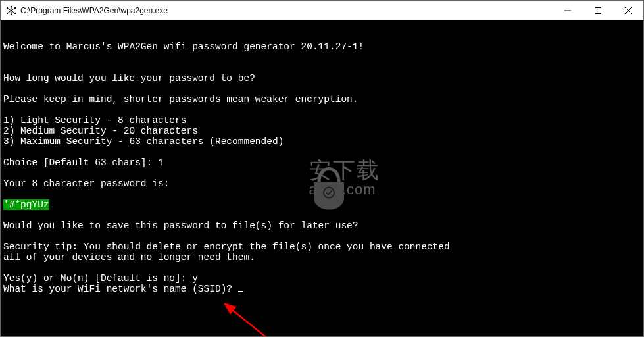 This screenshot has width=644, height=337. I want to click on terminal-cursor, so click(241, 292).